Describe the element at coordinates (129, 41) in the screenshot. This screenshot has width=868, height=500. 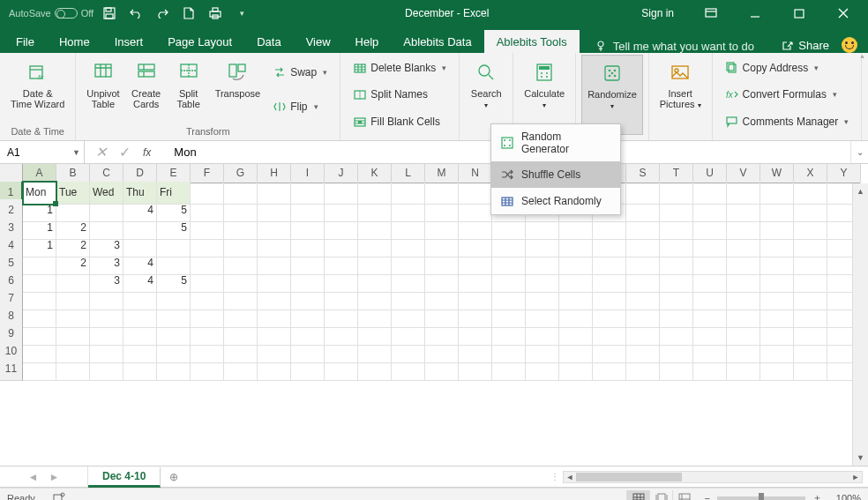
I see `tab-insert: Insert` at that location.